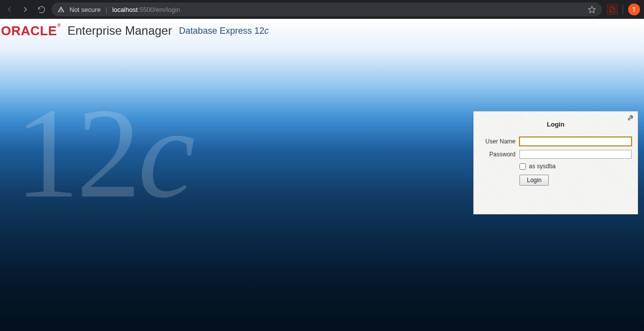  I want to click on forward-button, so click(25, 9).